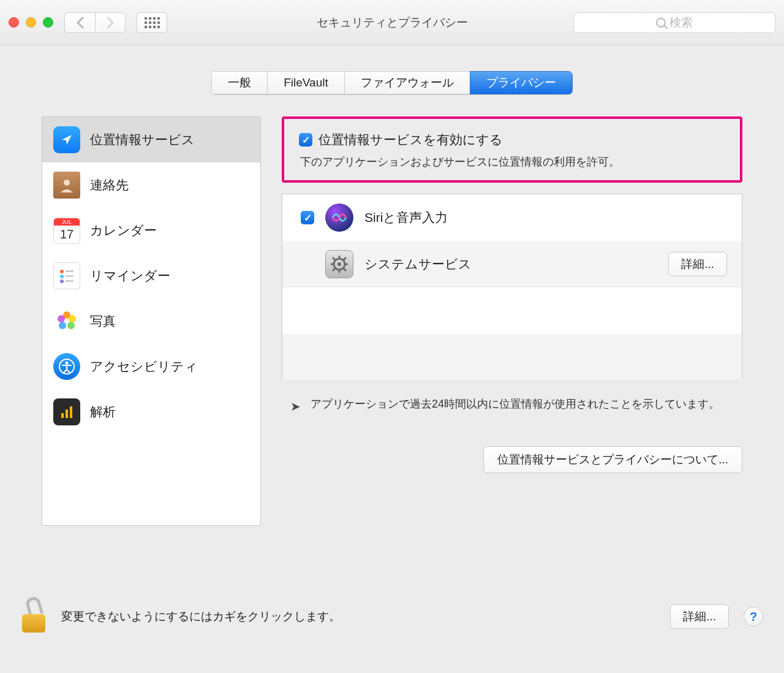  I want to click on window-controls, so click(31, 22).